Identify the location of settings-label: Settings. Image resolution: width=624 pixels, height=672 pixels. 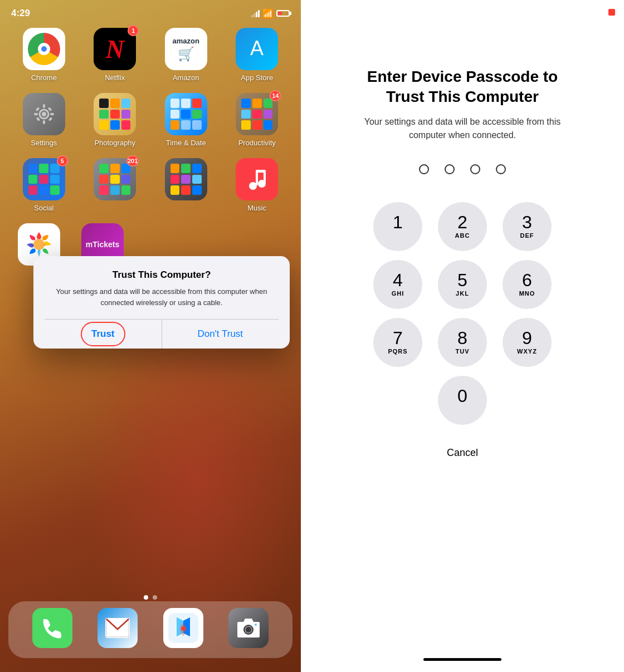
(43, 143).